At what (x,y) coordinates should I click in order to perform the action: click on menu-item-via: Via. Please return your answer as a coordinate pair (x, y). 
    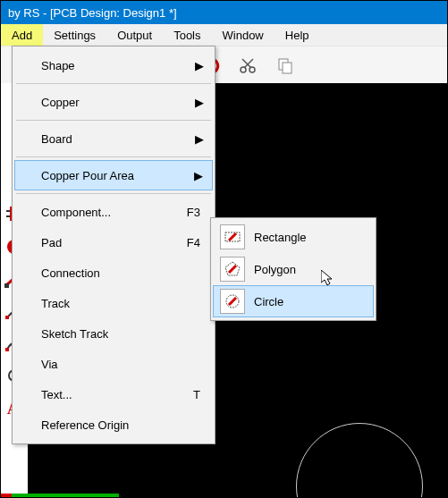
    Looking at the image, I should click on (114, 364).